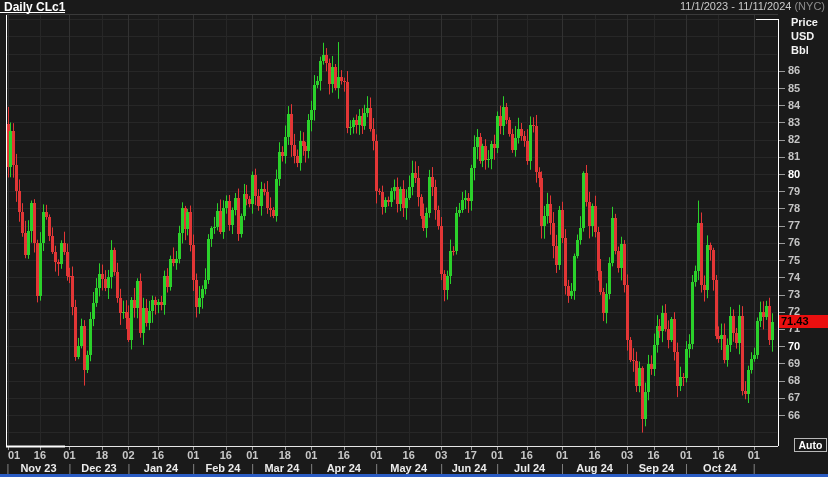 This screenshot has width=828, height=477. Describe the element at coordinates (32, 12) in the screenshot. I see `title-underline` at that location.